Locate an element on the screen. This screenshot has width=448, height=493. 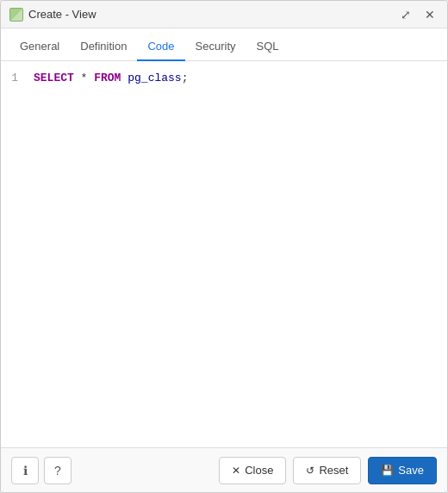
save-icon: 💾 is located at coordinates (388, 471).